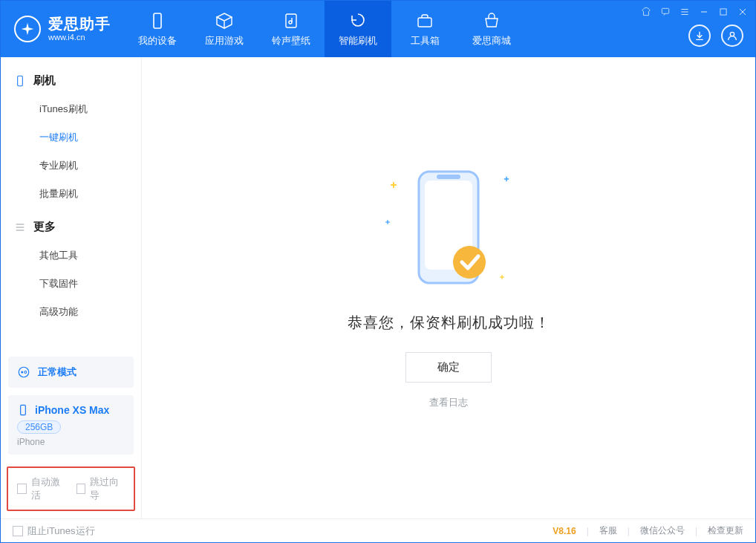 The image size is (756, 543). I want to click on tab-toolbox: 工具箱, so click(425, 29).